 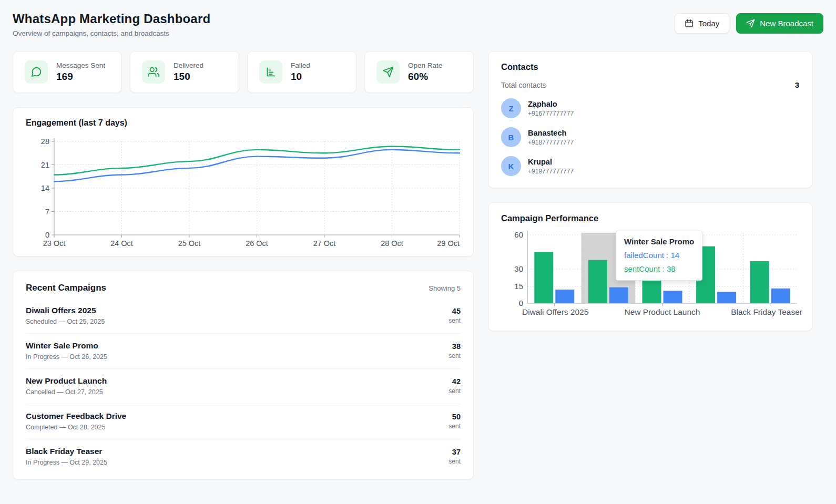 What do you see at coordinates (301, 72) in the screenshot?
I see `stat-text: Failed 10` at bounding box center [301, 72].